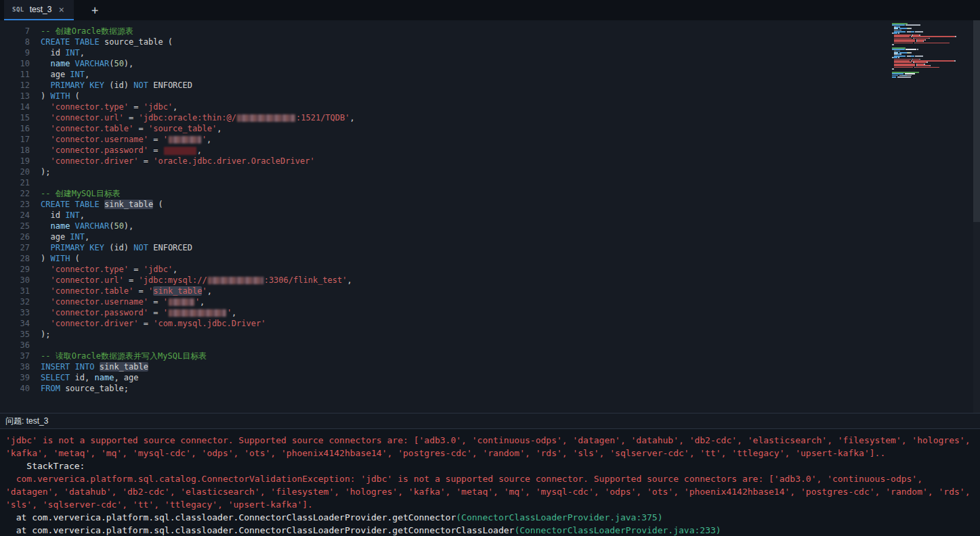 The image size is (980, 536). I want to click on code-line-11: 11 age INT,, so click(490, 74).